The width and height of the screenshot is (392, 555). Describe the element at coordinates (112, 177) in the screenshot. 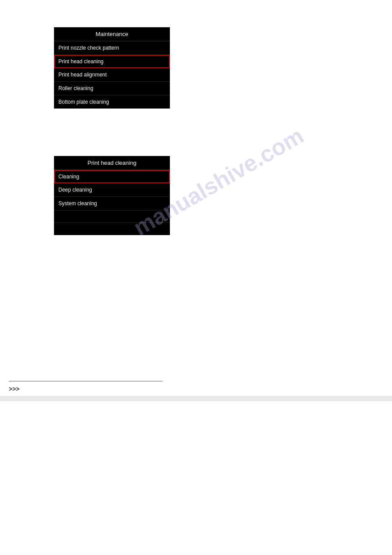

I see `menu2-item-0-selected: Cleaning` at that location.